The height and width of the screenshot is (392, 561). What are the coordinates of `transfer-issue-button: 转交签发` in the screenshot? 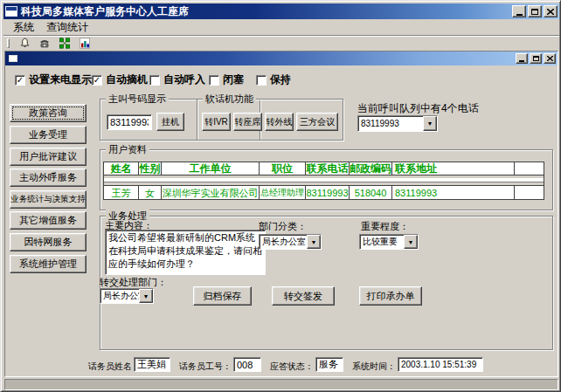 It's located at (303, 296).